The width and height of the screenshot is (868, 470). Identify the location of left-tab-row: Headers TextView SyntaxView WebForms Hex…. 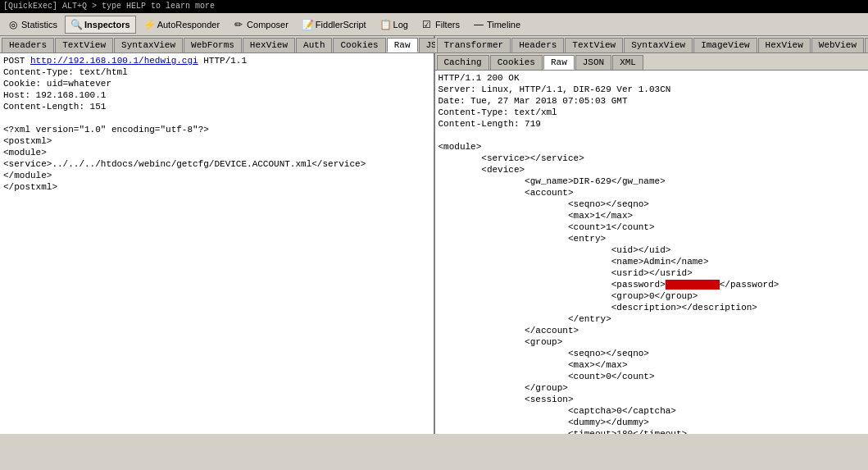
(216, 44).